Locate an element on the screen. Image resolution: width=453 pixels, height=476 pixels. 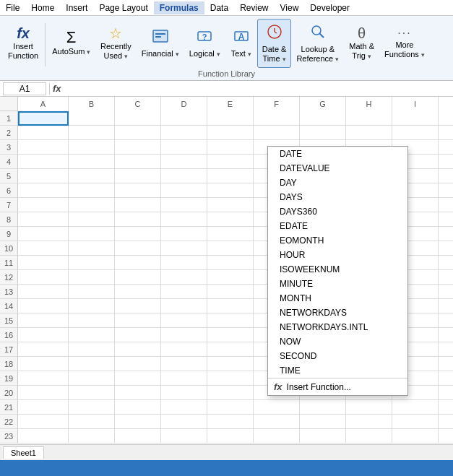
dropdown-item-networkdaysintl: NETWORKDAYS.INTL is located at coordinates (338, 327).